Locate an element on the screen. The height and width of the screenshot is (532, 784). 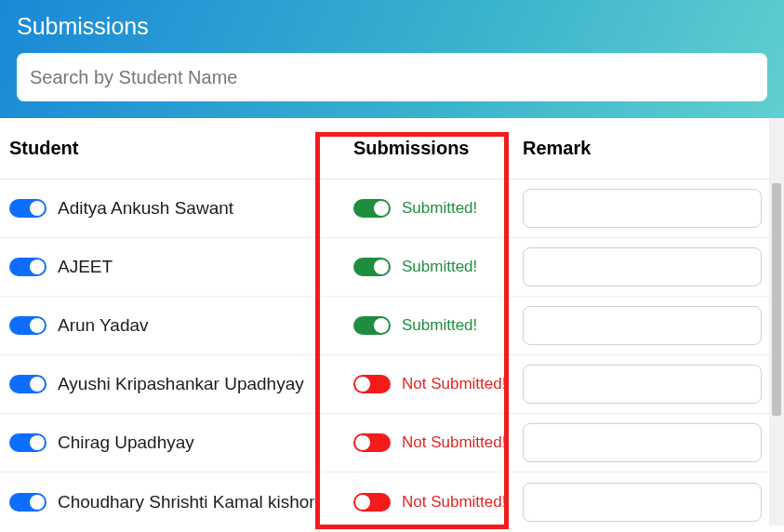
table-row: Arun YadavSubmitted! is located at coordinates (385, 326).